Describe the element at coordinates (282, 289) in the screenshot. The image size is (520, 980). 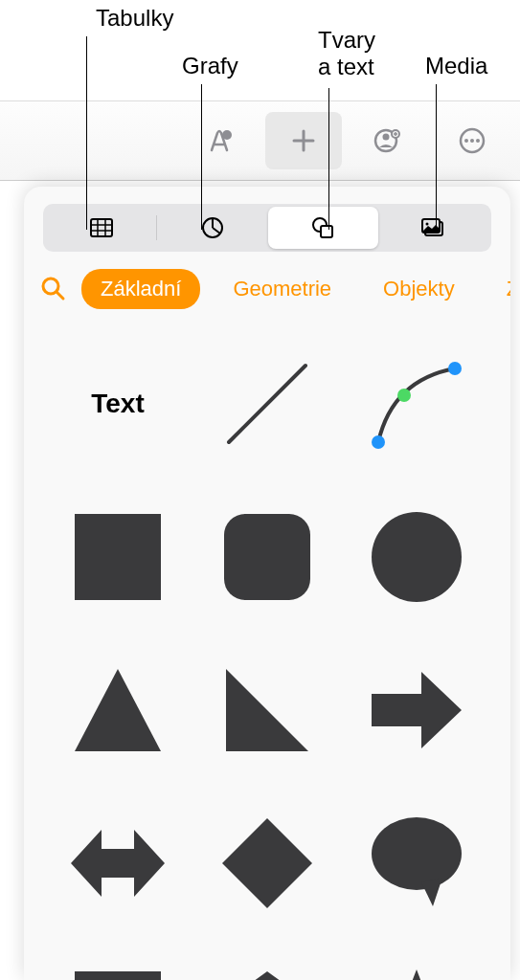
I see `category-geometry: Geometrie` at that location.